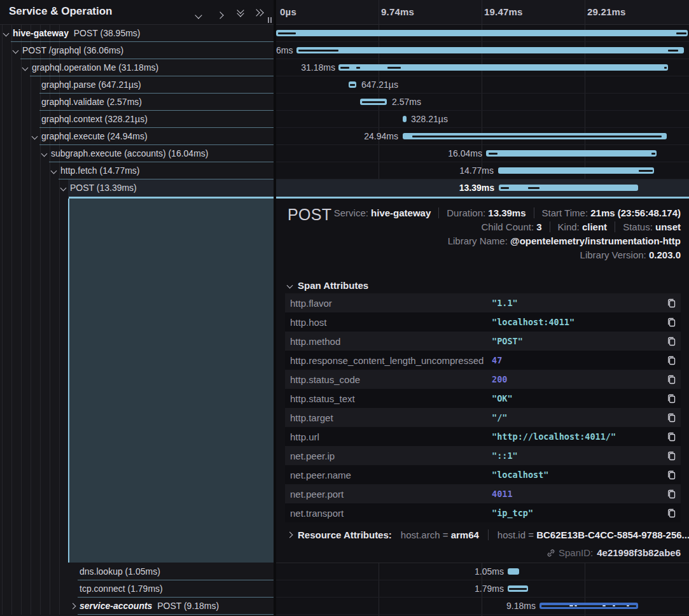  What do you see at coordinates (489, 535) in the screenshot?
I see `resource-attributes-row: Resource Attributes:host.arch = arm64hos…` at bounding box center [489, 535].